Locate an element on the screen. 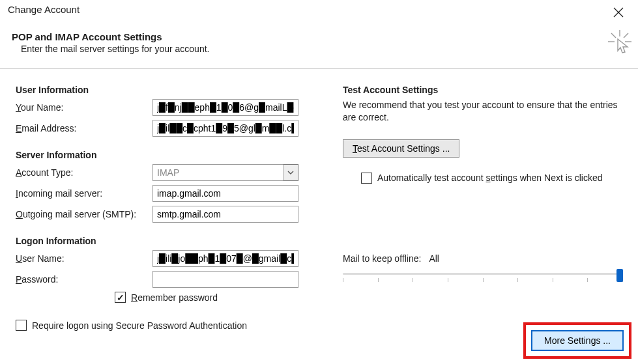 The width and height of the screenshot is (638, 364). your-name-input is located at coordinates (225, 107).